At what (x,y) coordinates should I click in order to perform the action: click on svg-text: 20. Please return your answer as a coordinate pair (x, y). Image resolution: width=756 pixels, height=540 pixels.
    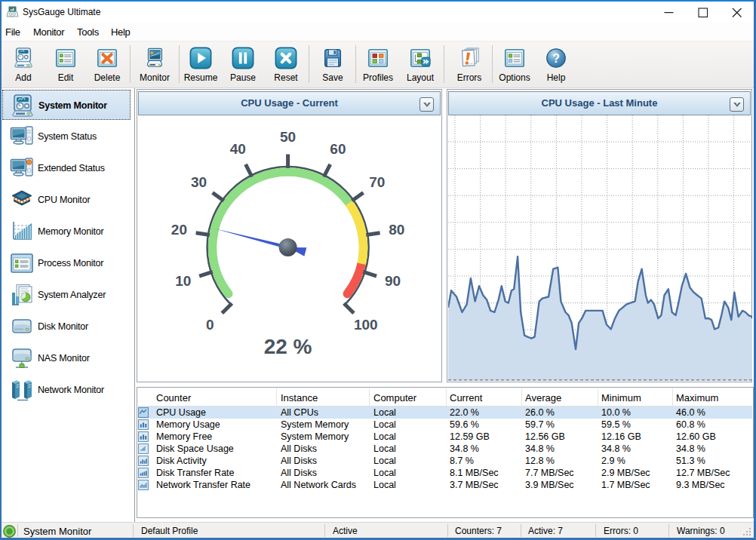
    Looking at the image, I should click on (180, 229).